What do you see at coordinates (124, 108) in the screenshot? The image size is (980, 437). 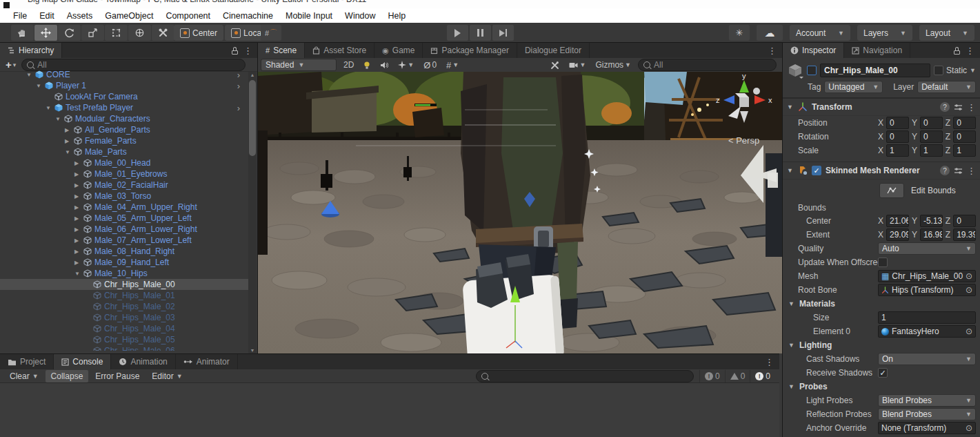 I see `hierarchy-item: Test Prefab Player ›` at bounding box center [124, 108].